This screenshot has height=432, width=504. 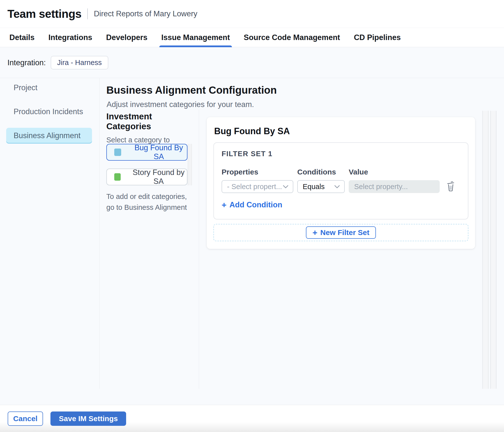 I want to click on settings-footer: Cancel Save IM Settings, so click(x=252, y=418).